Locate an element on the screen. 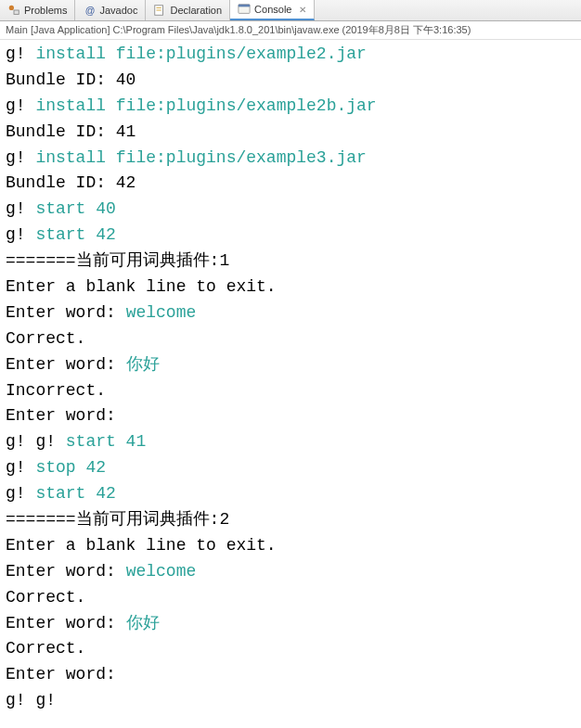 The image size is (581, 728). console-subheader: Main [Java Application] C:\Program Files… is located at coordinates (290, 31).